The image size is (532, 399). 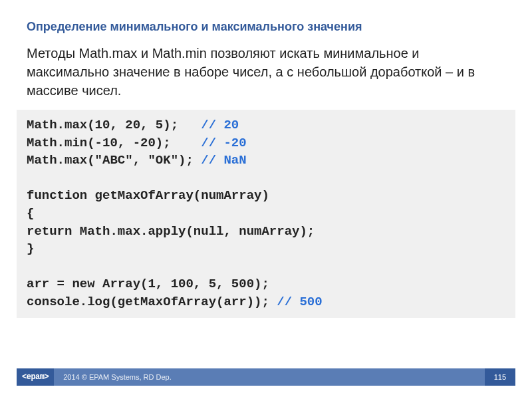 What do you see at coordinates (223, 160) in the screenshot?
I see `code-comment: // NaN` at bounding box center [223, 160].